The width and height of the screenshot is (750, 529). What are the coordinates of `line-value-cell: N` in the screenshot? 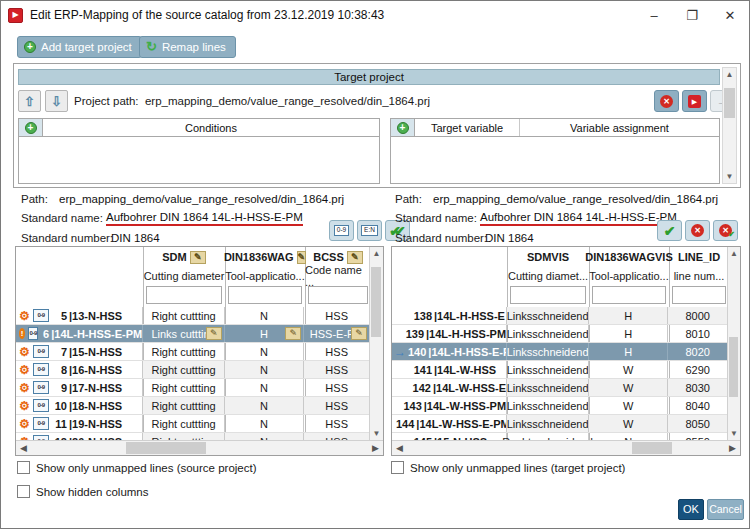 It's located at (264, 370).